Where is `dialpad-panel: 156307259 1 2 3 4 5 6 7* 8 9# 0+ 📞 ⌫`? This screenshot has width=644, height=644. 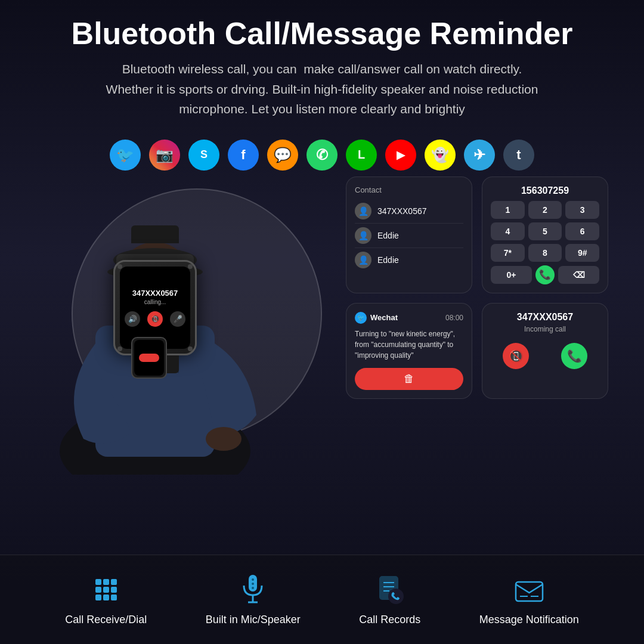 dialpad-panel: 156307259 1 2 3 4 5 6 7* 8 9# 0+ 📞 ⌫ is located at coordinates (545, 235).